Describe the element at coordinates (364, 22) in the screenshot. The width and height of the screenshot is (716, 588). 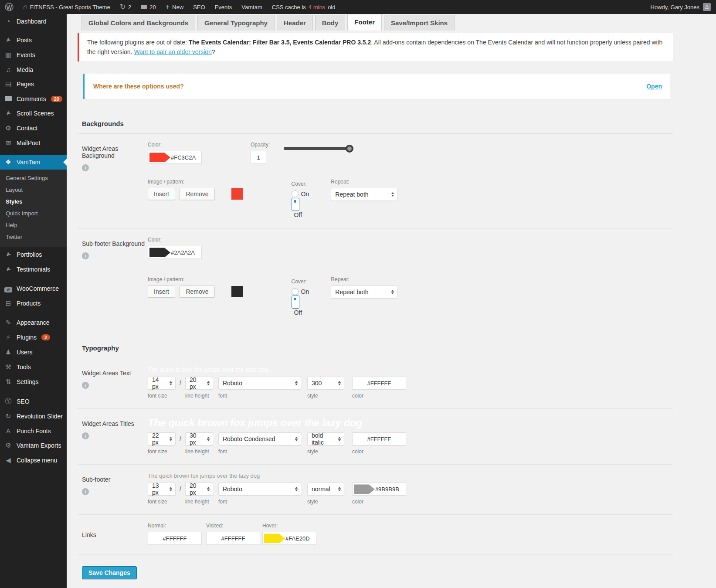
I see `tab-footer: Footer` at that location.